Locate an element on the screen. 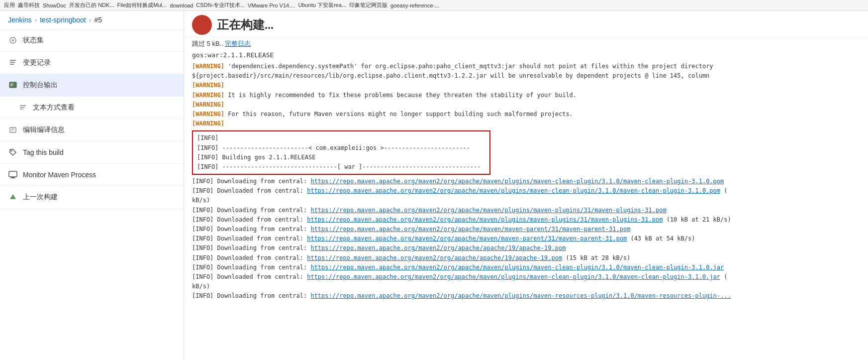 Image resolution: width=868 pixels, height=361 pixels. log-box: [INFO] [INFO] ------------------------< … is located at coordinates (341, 152).